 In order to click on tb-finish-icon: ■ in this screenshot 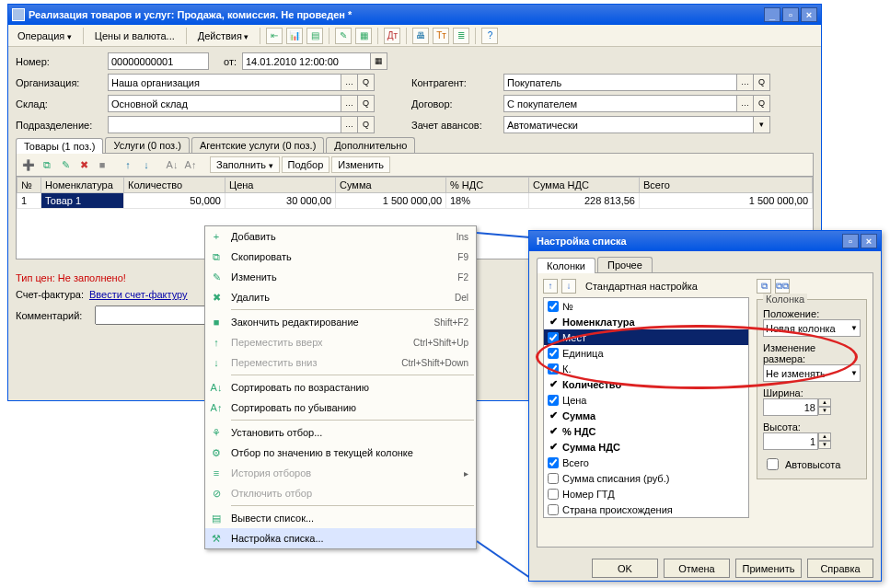, I will do `click(102, 165)`.